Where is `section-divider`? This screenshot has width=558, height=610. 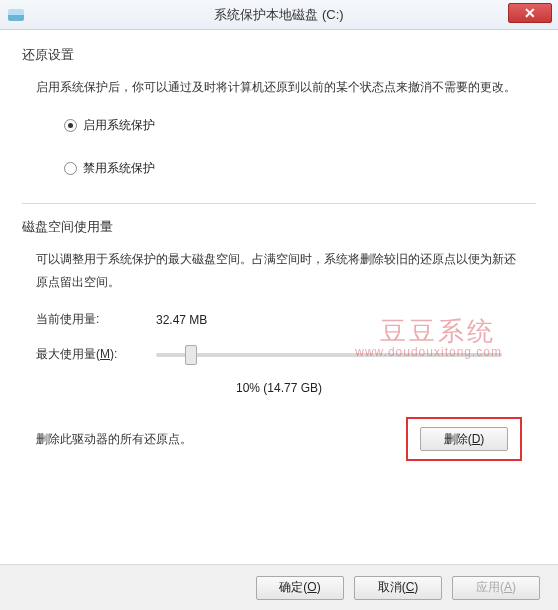 section-divider is located at coordinates (279, 204).